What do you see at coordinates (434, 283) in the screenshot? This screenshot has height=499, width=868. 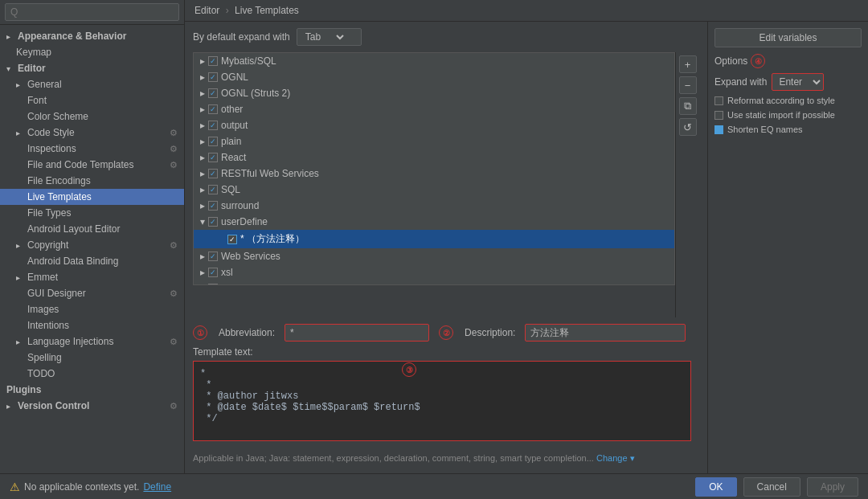 I see `tpl-group-zencss: ▸ ✓ Zen CSS` at bounding box center [434, 283].